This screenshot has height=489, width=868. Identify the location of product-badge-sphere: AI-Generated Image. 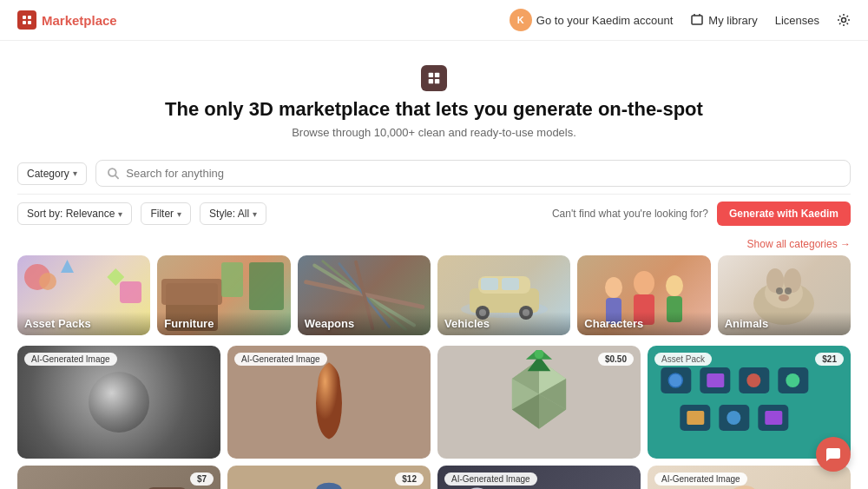
(71, 360).